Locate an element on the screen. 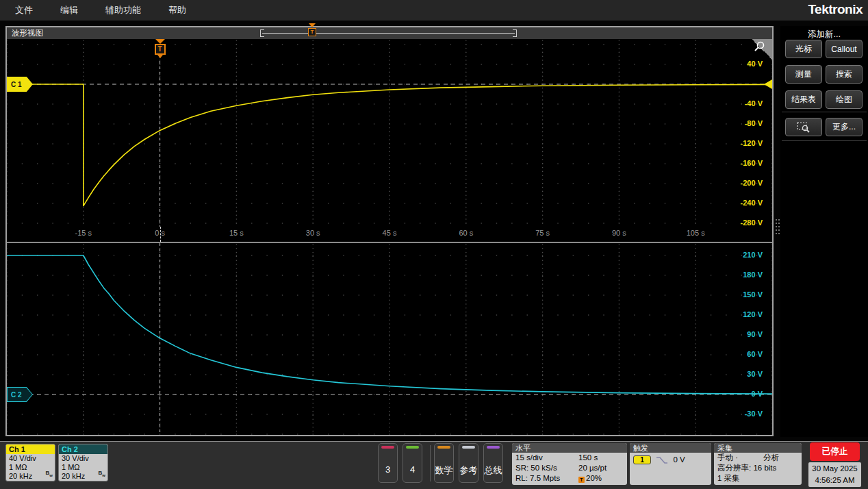 The width and height of the screenshot is (868, 489). trigger-line-segment is located at coordinates (160, 234).